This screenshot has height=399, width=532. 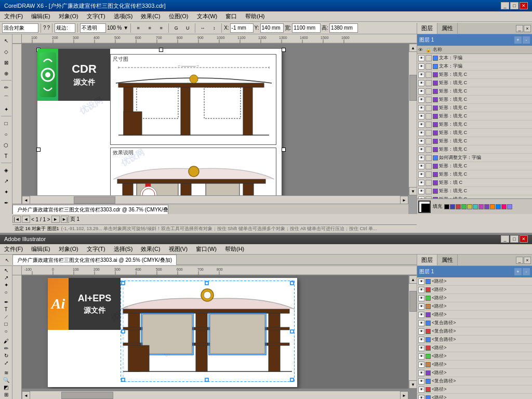 I want to click on cdr-layer-item-9: 👁 矩形：填充 C, so click(x=475, y=133).